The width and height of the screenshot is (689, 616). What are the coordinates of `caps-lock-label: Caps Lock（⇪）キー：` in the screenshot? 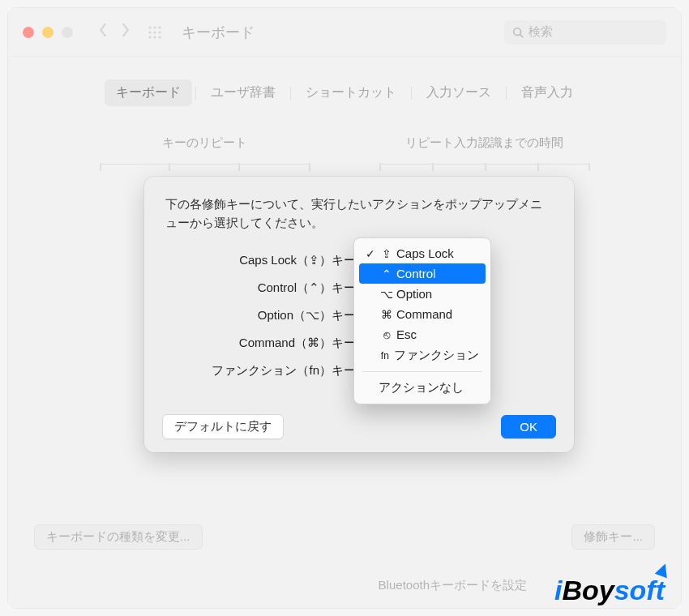 It's located at (271, 261).